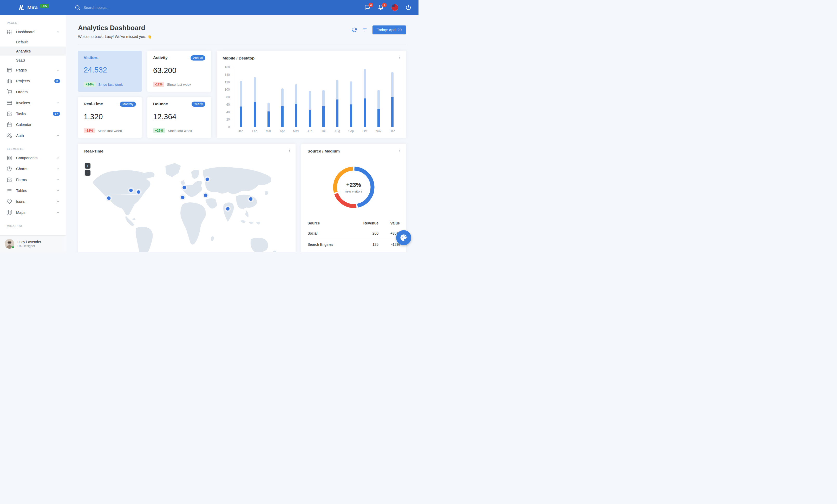  Describe the element at coordinates (187, 204) in the screenshot. I see `world-map: + −` at that location.